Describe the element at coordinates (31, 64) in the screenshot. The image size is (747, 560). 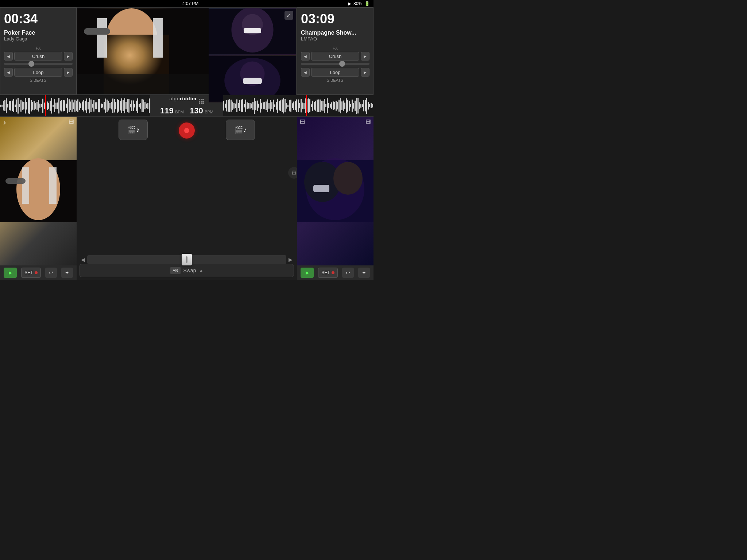
I see `deck-left-fx-thumb` at that location.